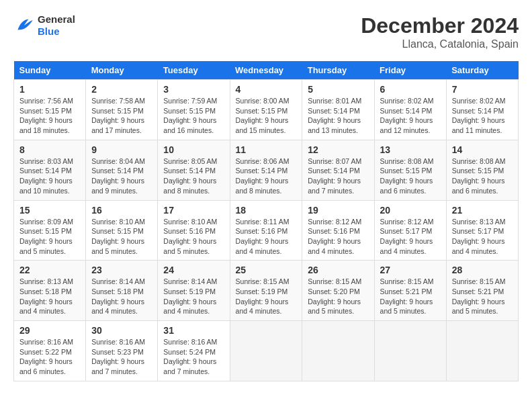  I want to click on day-number: 19, so click(338, 210).